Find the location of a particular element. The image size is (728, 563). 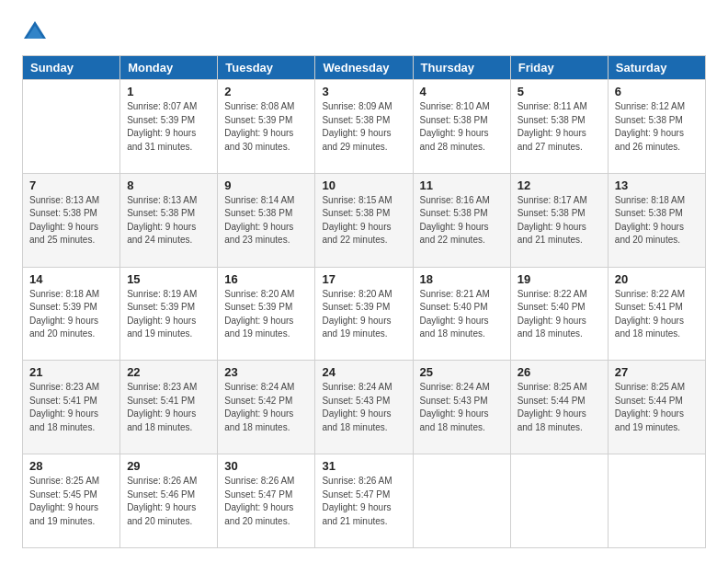

day-number: 17 is located at coordinates (364, 280).